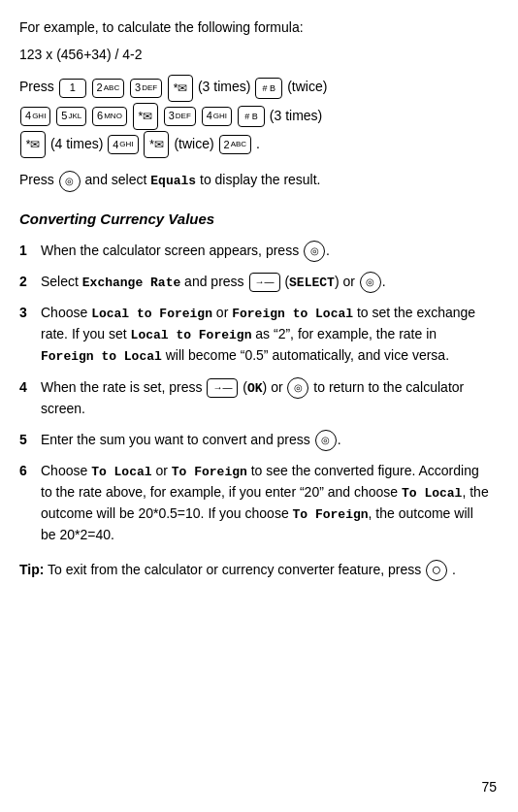 Image resolution: width=518 pixels, height=812 pixels. I want to click on step-content: Enter the sum you want to convert and pr…, so click(266, 440).